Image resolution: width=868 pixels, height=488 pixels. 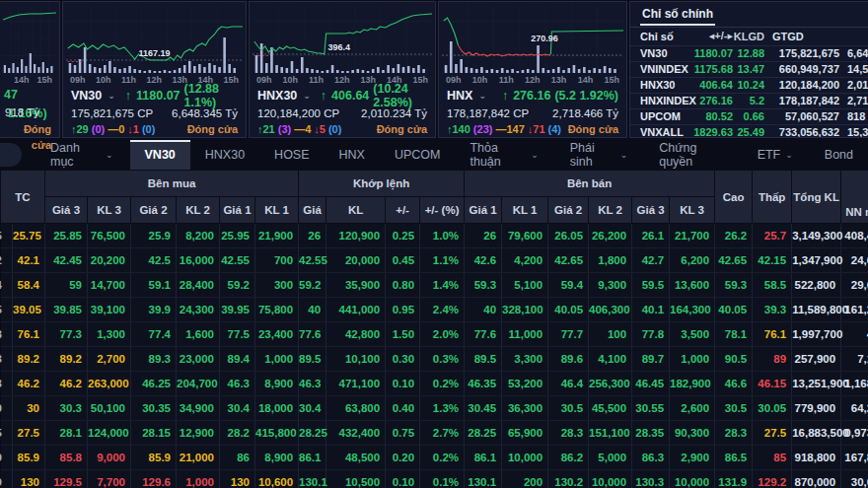 What do you see at coordinates (749, 53) in the screenshot?
I see `index-cell: 12.88` at bounding box center [749, 53].